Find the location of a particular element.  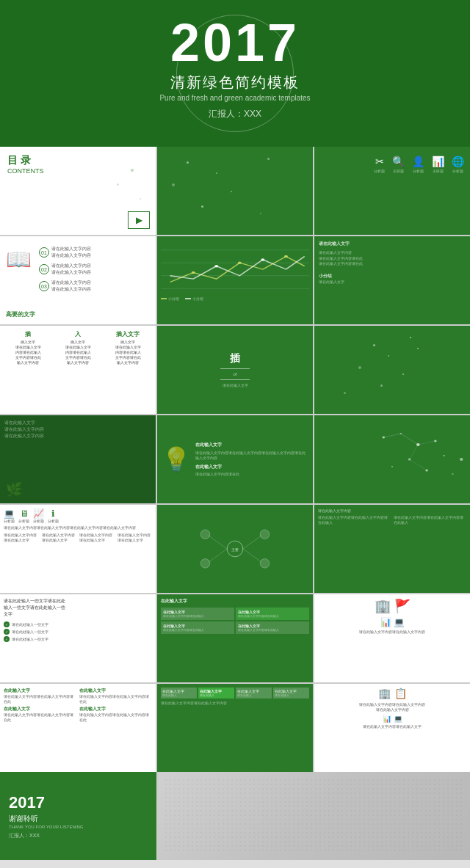

block1: 在此输入文字 请在此输入文字内容请在此输入文字内容请在此 is located at coordinates (40, 696).